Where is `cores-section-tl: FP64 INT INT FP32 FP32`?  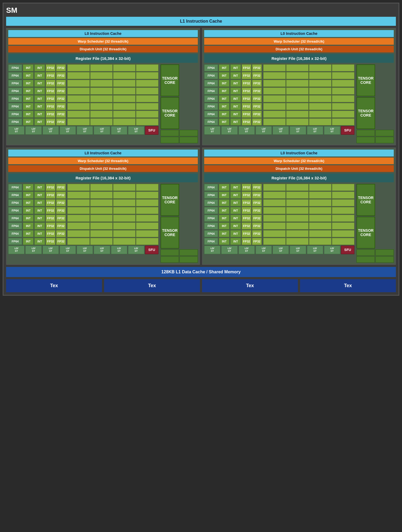 cores-section-tl: FP64 INT INT FP32 FP32 is located at coordinates (103, 104).